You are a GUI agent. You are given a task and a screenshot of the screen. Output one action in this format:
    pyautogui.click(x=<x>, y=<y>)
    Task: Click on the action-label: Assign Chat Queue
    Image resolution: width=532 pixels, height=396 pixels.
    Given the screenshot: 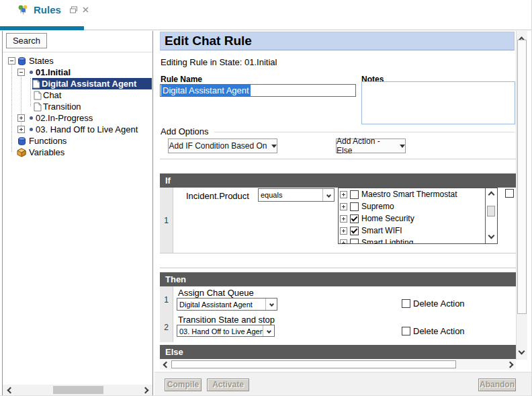 What is the action you would take?
    pyautogui.click(x=216, y=293)
    